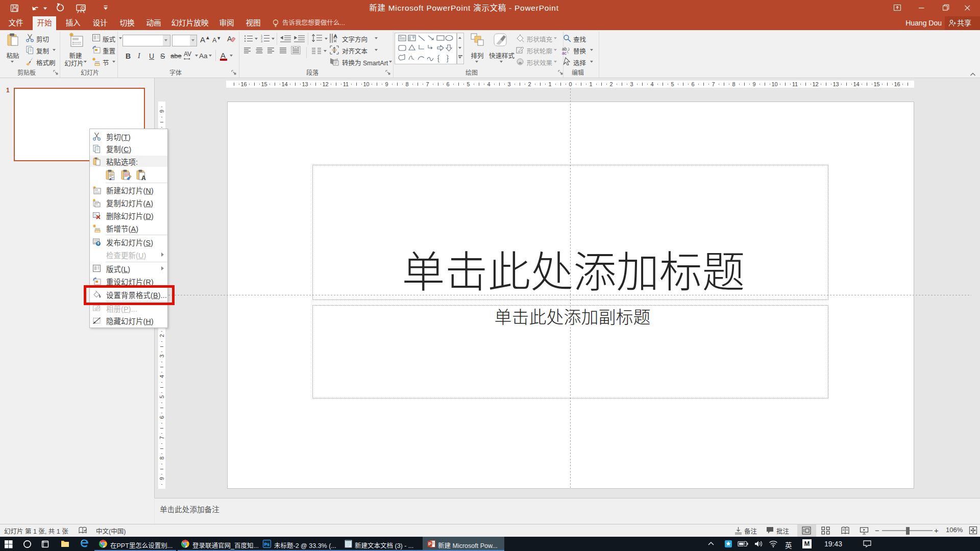  I want to click on svg-text: ac, so click(565, 53).